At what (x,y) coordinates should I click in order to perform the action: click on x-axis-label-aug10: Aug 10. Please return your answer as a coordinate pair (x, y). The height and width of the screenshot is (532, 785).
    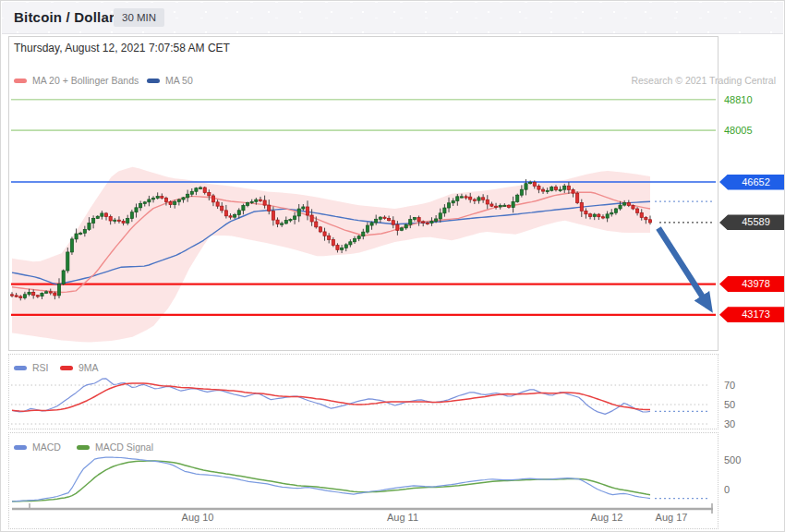
    Looking at the image, I should click on (198, 517).